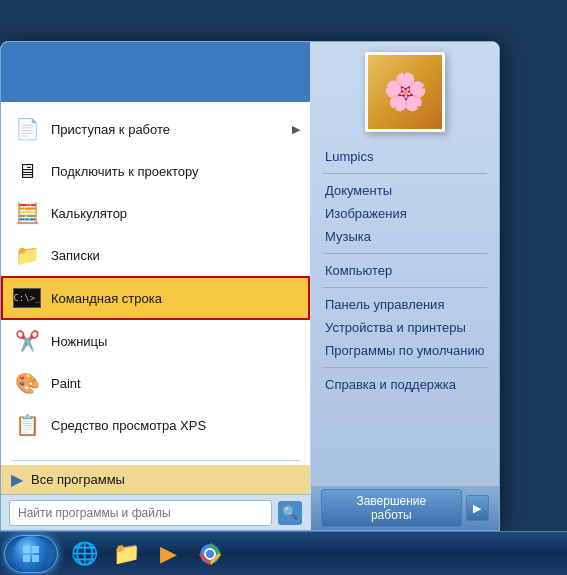  I want to click on taskbar-icons: 🌐 📁 ▶, so click(147, 554).